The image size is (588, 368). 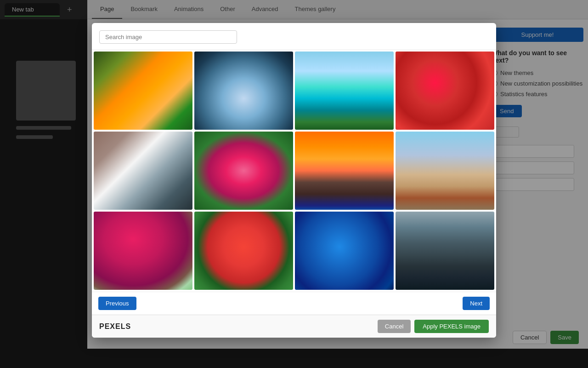 What do you see at coordinates (294, 326) in the screenshot?
I see `dialog-bottom-bar: PEXELS Cancel Apply PEXELS image` at bounding box center [294, 326].